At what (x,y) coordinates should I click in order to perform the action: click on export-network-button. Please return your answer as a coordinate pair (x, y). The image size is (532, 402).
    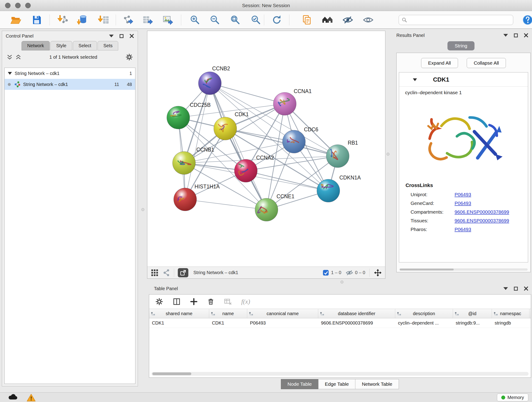
    Looking at the image, I should click on (128, 20).